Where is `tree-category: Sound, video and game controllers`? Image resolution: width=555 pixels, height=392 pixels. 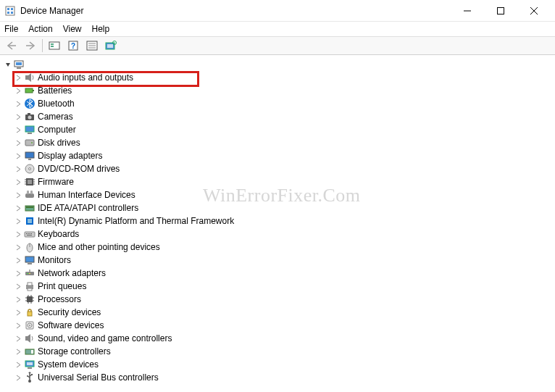
tree-category: Sound, video and game controllers is located at coordinates (278, 338).